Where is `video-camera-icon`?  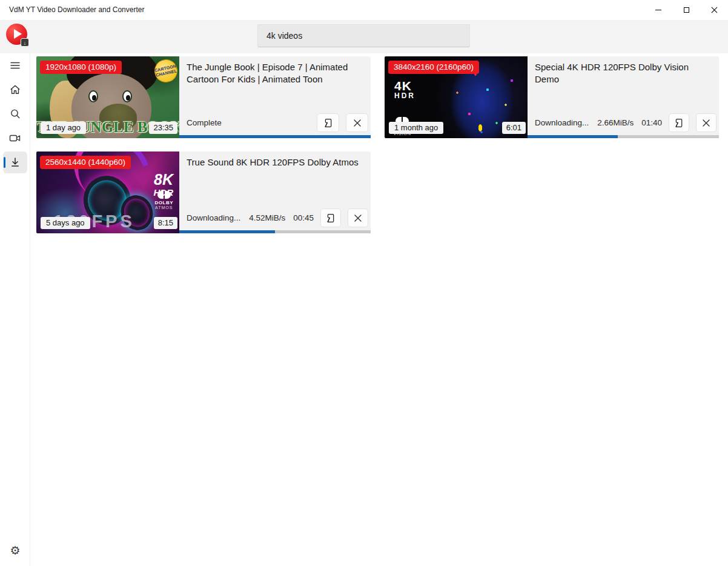 video-camera-icon is located at coordinates (15, 138).